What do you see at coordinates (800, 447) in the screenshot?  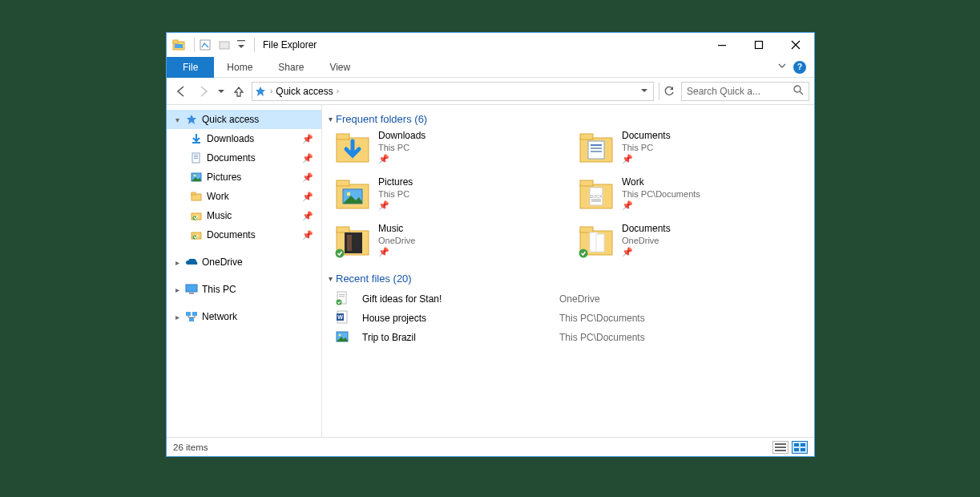 I see `icons-view-button` at bounding box center [800, 447].